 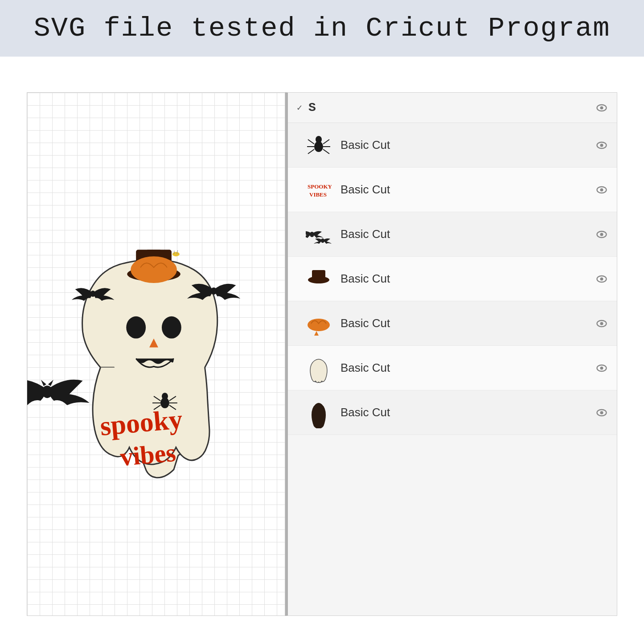 I want to click on layer-label-2: Basic Cut, so click(x=464, y=190).